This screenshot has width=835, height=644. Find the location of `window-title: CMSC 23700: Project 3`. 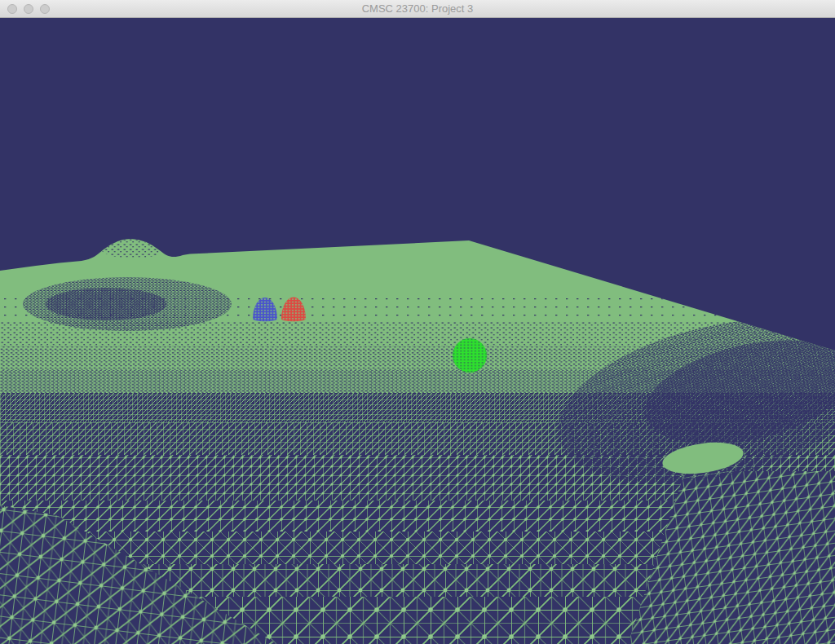

window-title: CMSC 23700: Project 3 is located at coordinates (418, 9).